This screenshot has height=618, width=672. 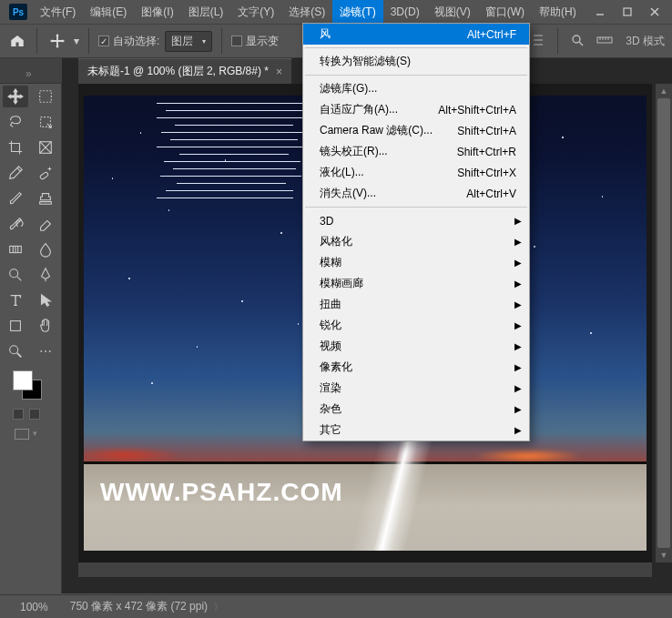 What do you see at coordinates (57, 41) in the screenshot?
I see `move-tool-icon` at bounding box center [57, 41].